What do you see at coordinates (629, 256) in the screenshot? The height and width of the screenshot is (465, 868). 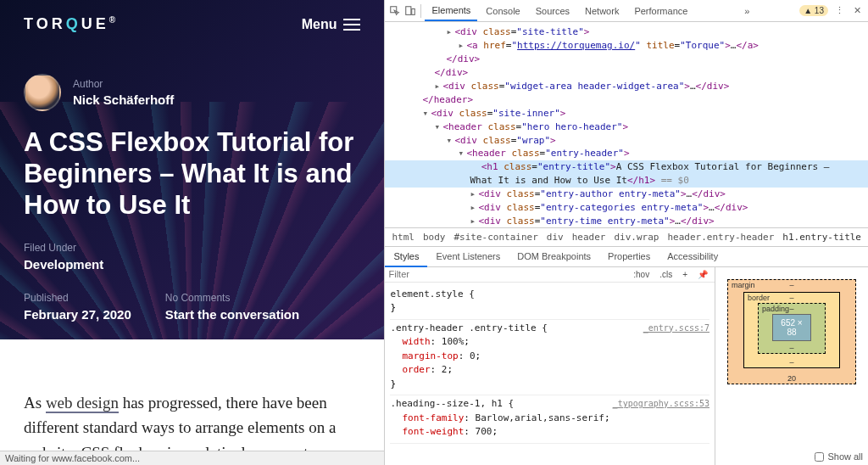 I see `tab-properties: Properties` at bounding box center [629, 256].